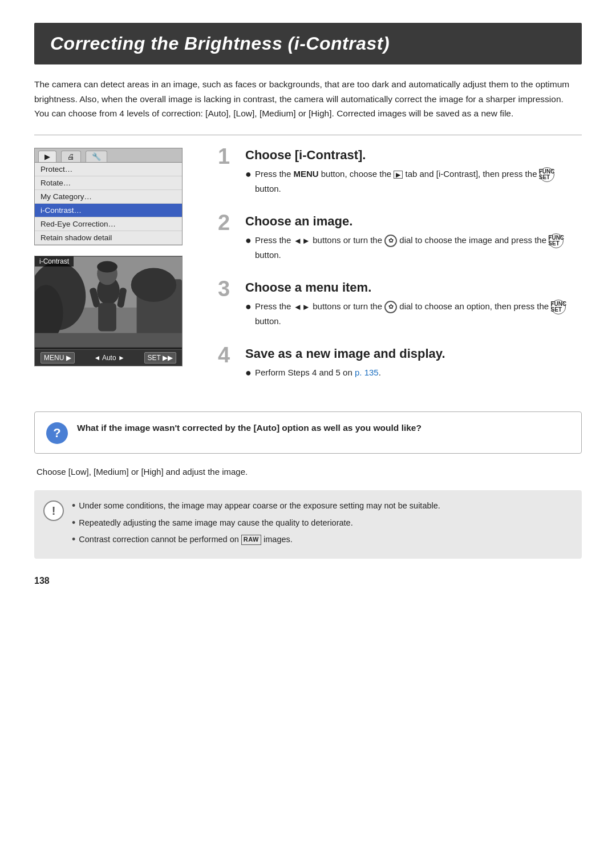 This screenshot has height=868, width=616. What do you see at coordinates (321, 523) in the screenshot?
I see `warning-bullet-2: • Repeatedly adjusting the same image ma…` at bounding box center [321, 523].